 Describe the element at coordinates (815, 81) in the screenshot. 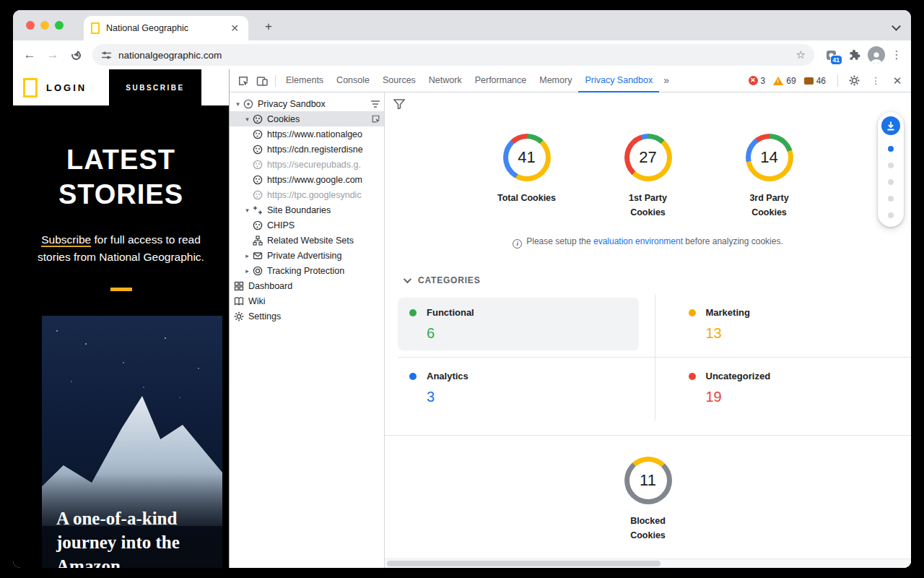

I see `issues-counter: 46` at that location.